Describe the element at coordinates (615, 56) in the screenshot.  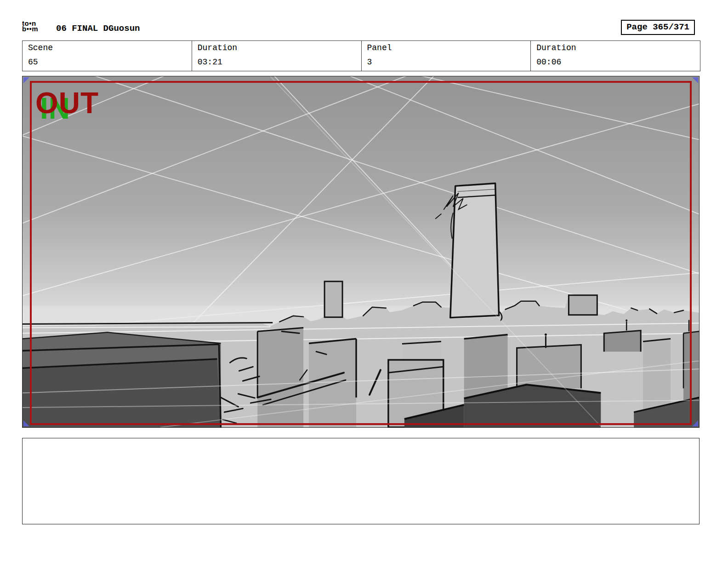
I see `meta-cell-panel-duration: Duration 00:06` at that location.